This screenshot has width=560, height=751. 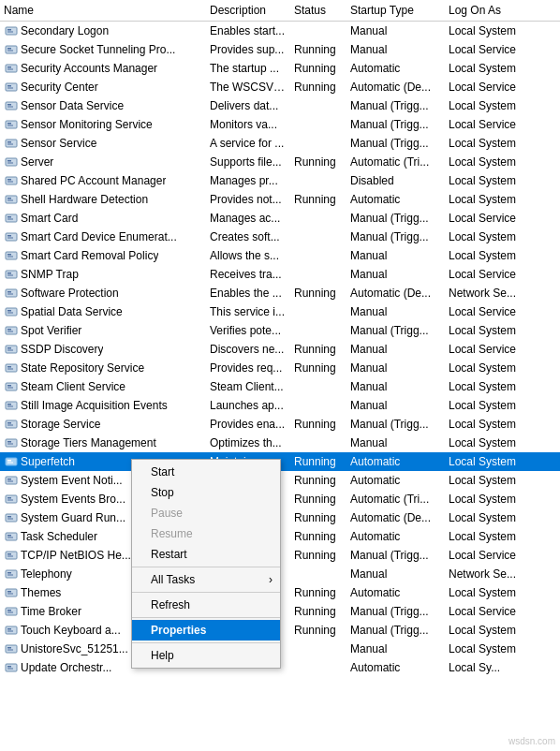 I want to click on table-row: Storage Service Provides ena... Running …, so click(x=280, y=424).